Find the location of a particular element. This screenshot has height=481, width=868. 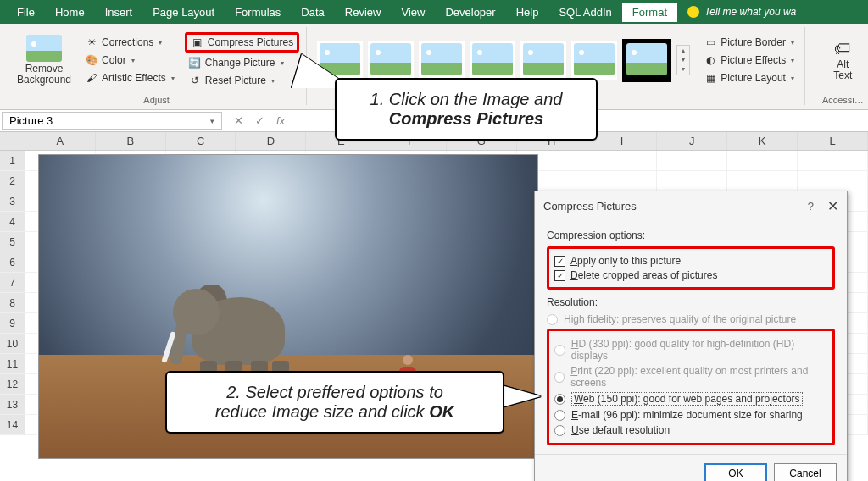

row-header: 10 is located at coordinates (13, 344).